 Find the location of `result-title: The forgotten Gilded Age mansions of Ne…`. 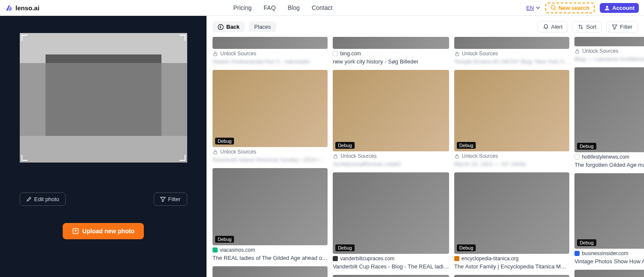

result-title: The forgotten Gilded Age mansions of Ne… is located at coordinates (609, 165).